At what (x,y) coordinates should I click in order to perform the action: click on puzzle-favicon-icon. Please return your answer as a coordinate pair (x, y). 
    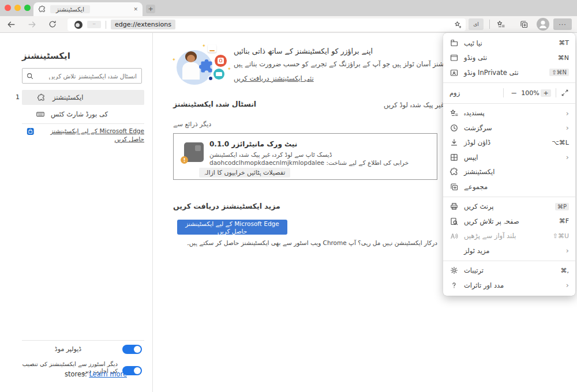
    Looking at the image, I should click on (42, 9).